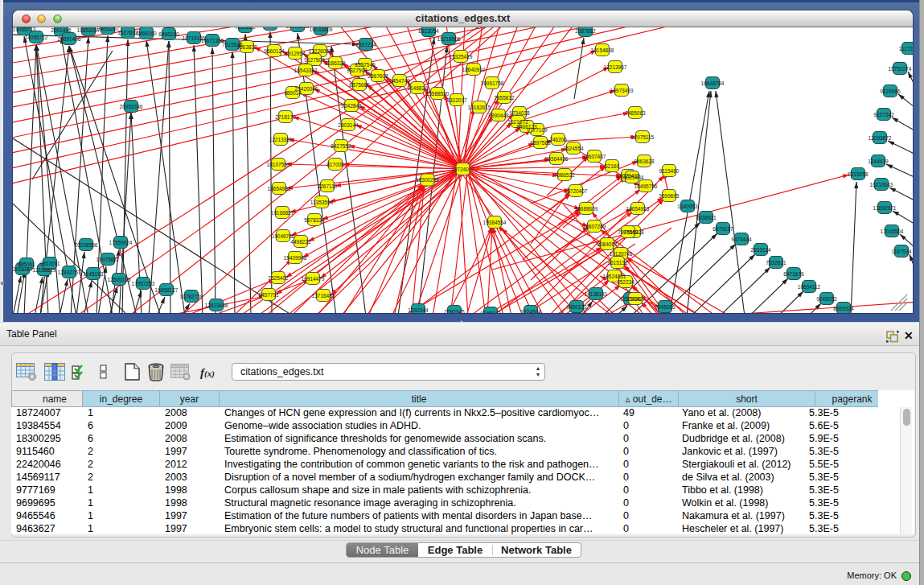 Image resolution: width=924 pixels, height=585 pixels. I want to click on svg-text: 16958127, so click(167, 290).